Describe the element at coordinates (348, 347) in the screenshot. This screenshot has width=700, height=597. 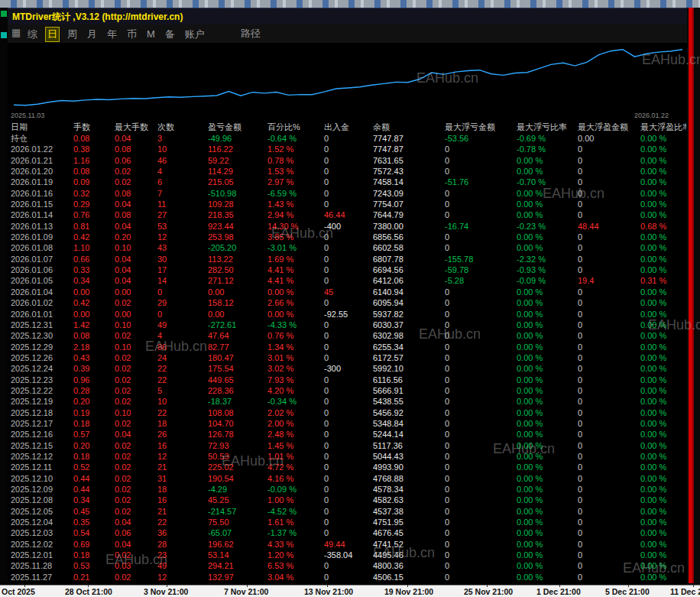
I see `table-row: 2025.12.292.180.108682.771.34 %06255.340…` at that location.